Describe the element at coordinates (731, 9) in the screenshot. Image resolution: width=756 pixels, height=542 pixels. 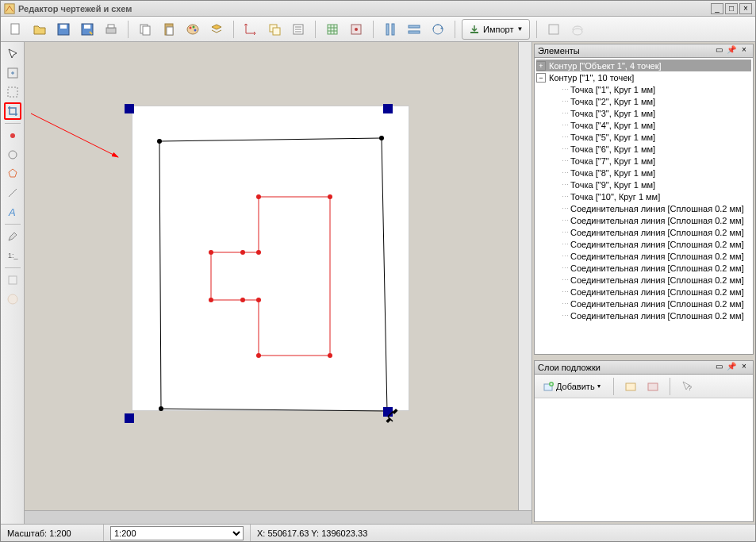
I see `maximize-button: □` at that location.